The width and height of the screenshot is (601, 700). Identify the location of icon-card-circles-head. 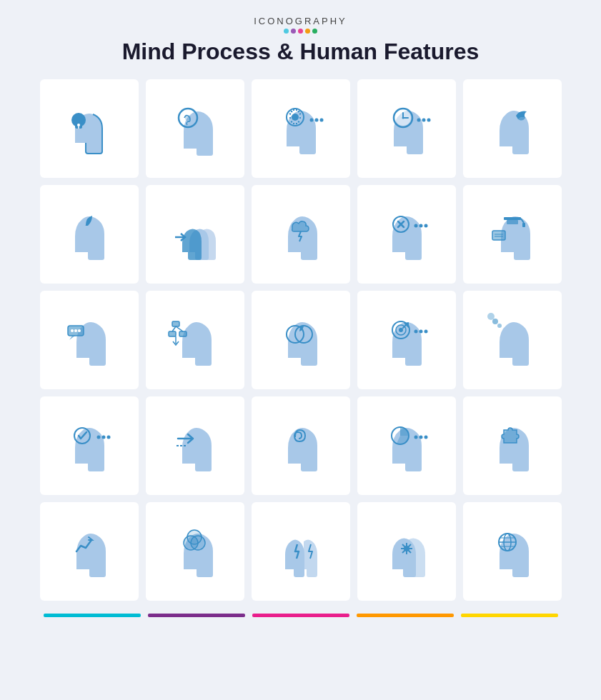
(195, 551).